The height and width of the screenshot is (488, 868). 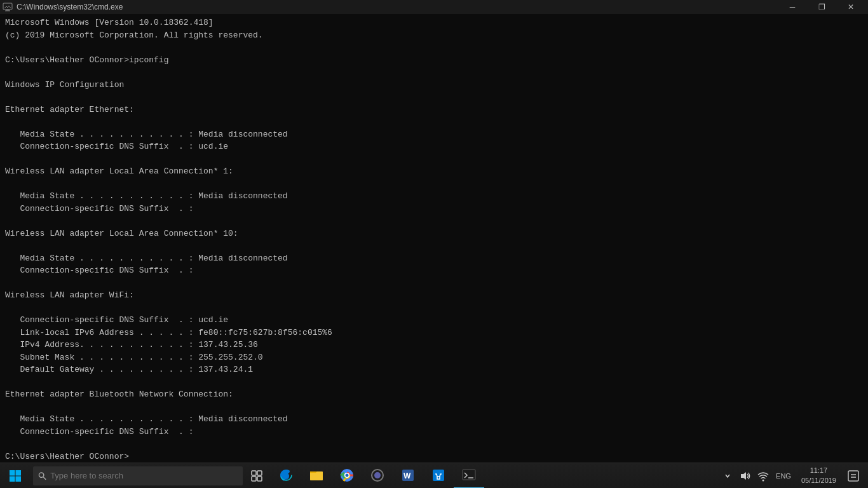 I want to click on cmd-icon, so click(x=8, y=7).